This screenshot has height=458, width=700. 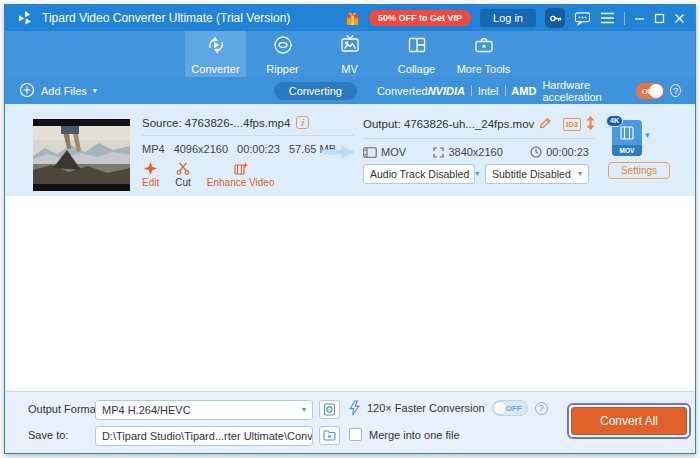 What do you see at coordinates (370, 152) in the screenshot?
I see `film-icon` at bounding box center [370, 152].